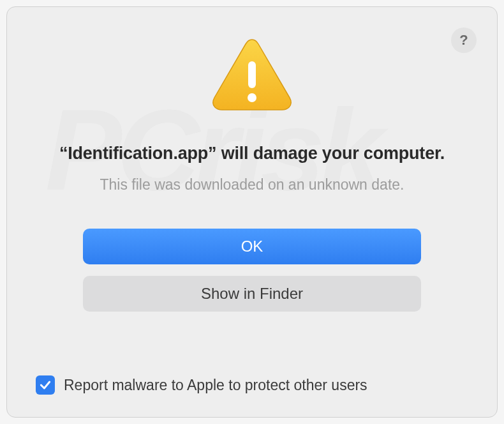 The height and width of the screenshot is (424, 504). What do you see at coordinates (45, 385) in the screenshot?
I see `report-checkbox` at bounding box center [45, 385].